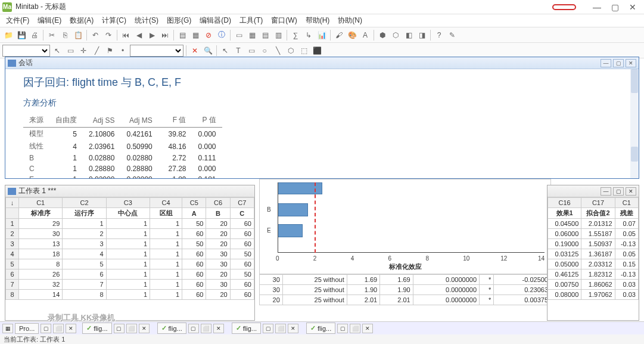 The image size is (644, 344). What do you see at coordinates (627, 213) in the screenshot?
I see `col-label: 残差` at bounding box center [627, 213].